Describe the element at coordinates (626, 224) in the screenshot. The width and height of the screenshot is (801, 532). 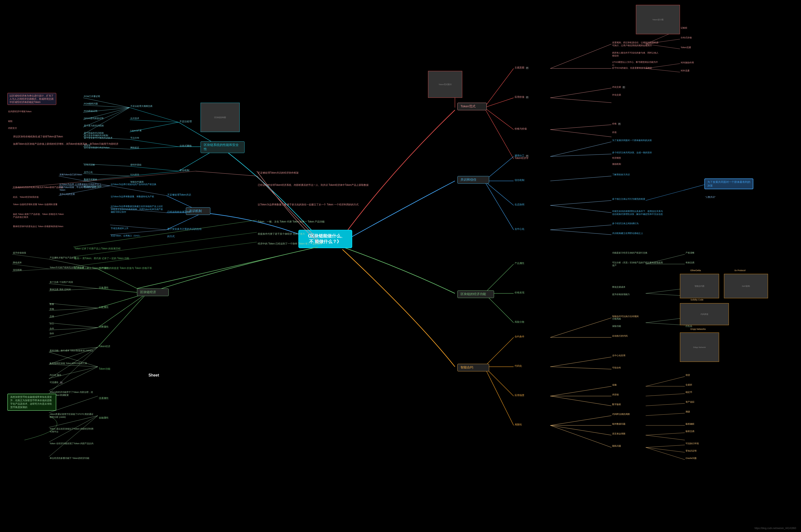
I see `consensus-leaf6: 多个经济主体之间协调行为` at that location.